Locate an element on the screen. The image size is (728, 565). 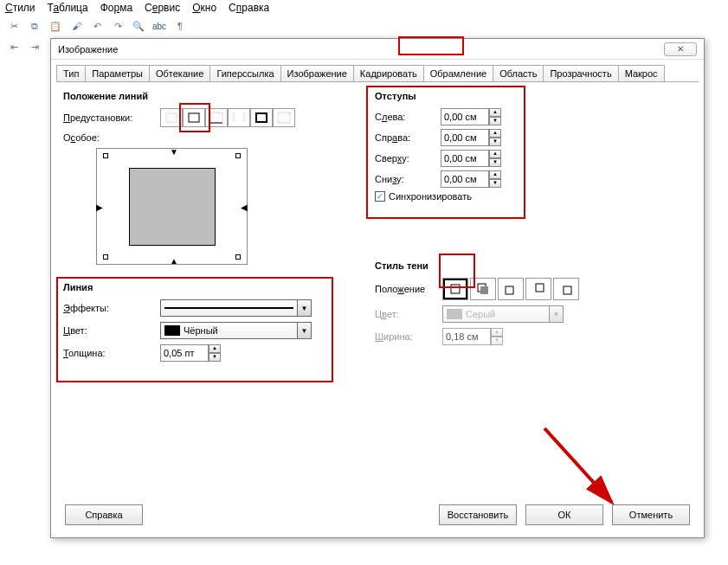
width-input is located at coordinates (184, 353).